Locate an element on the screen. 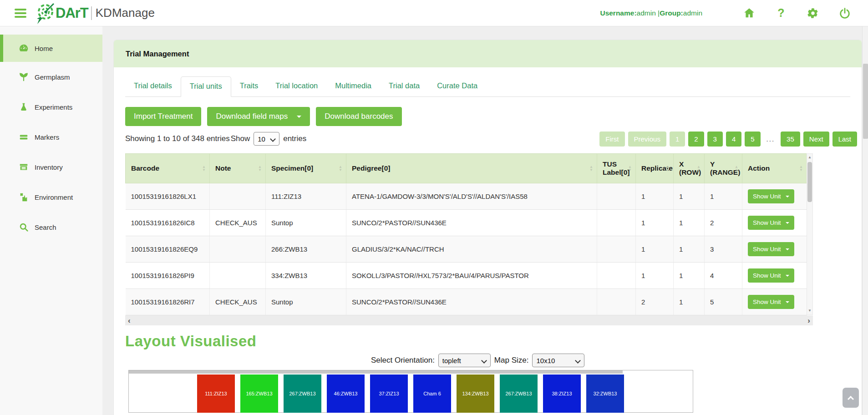 This screenshot has width=868, height=415. sidebar-item-experiments: Experiments is located at coordinates (51, 107).